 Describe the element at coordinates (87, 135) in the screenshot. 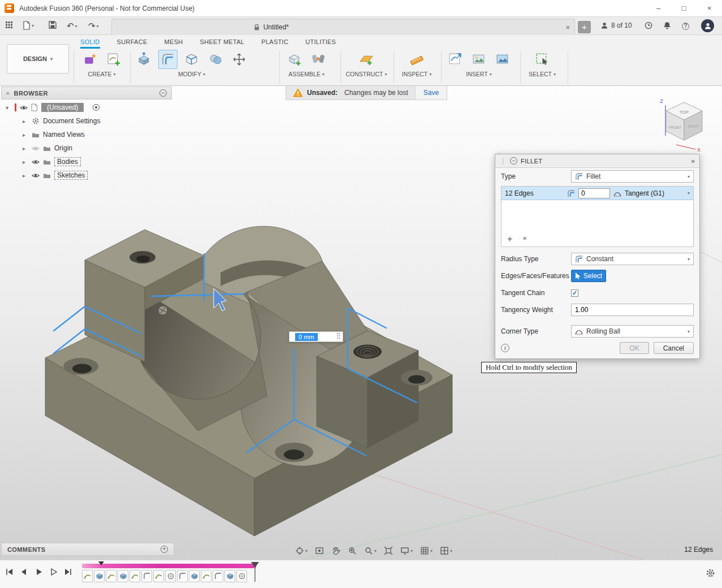

I see `tree-item-named-views: ▸ Named Views` at that location.